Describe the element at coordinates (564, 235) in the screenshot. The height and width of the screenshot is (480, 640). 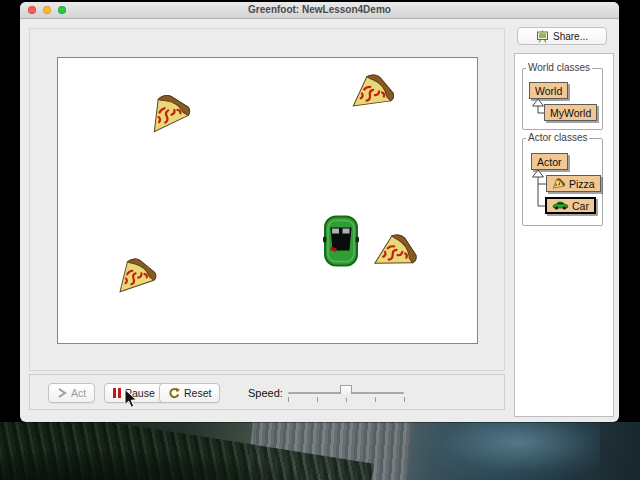
I see `class-browser-panel: World classes World MyWorld Actor classe…` at that location.